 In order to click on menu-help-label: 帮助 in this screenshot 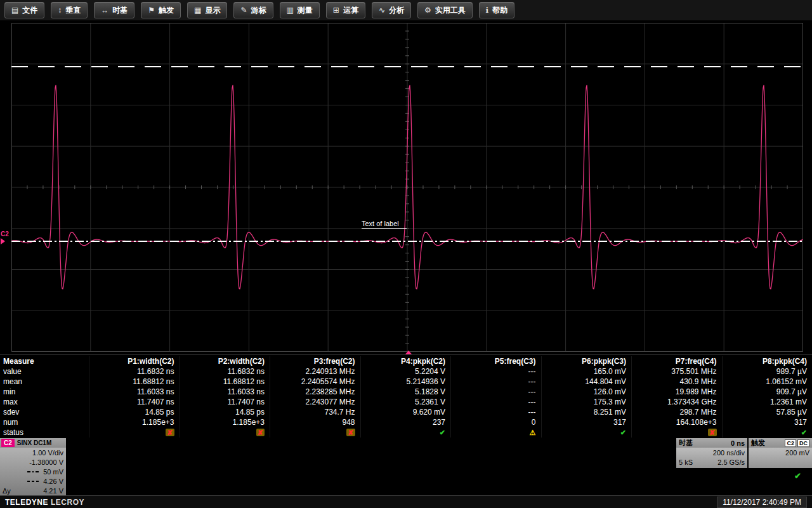, I will do `click(500, 10)`.